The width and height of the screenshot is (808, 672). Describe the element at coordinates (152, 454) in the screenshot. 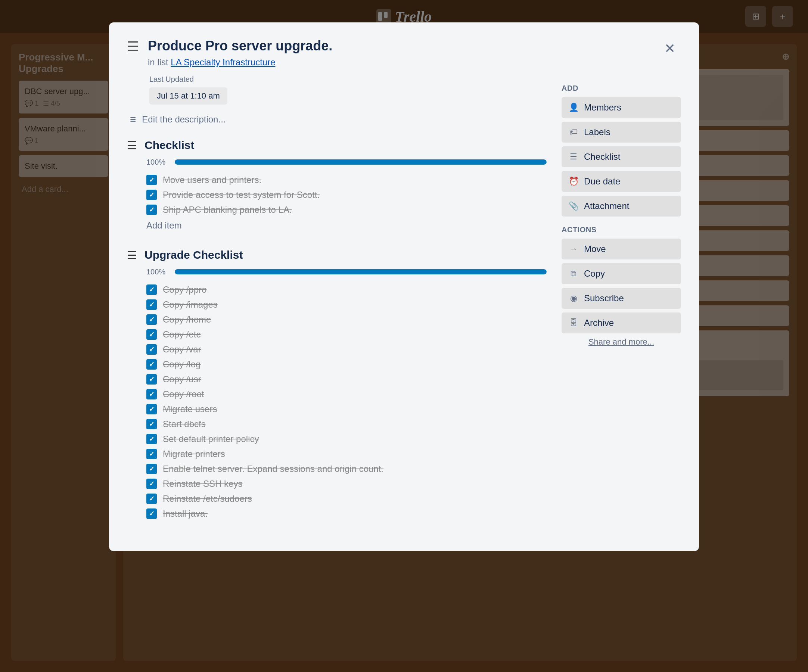

I see `checkbox-2-11: ✓` at that location.